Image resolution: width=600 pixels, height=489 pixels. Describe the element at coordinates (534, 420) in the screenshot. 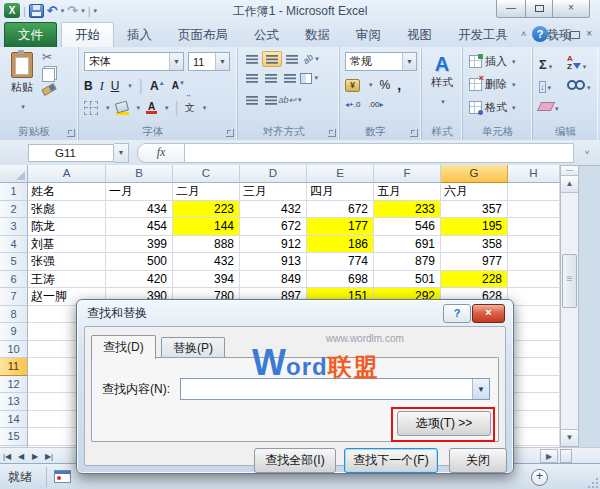

I see `cell-H14` at that location.